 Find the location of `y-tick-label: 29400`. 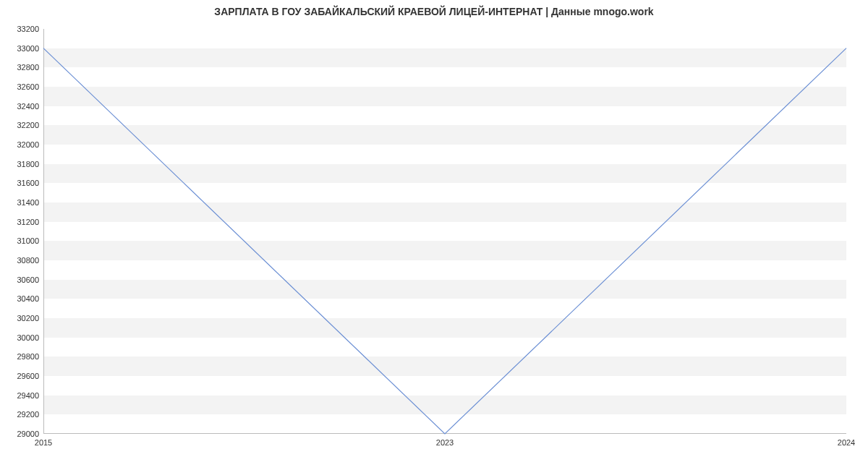

y-tick-label: 29400 is located at coordinates (21, 396).